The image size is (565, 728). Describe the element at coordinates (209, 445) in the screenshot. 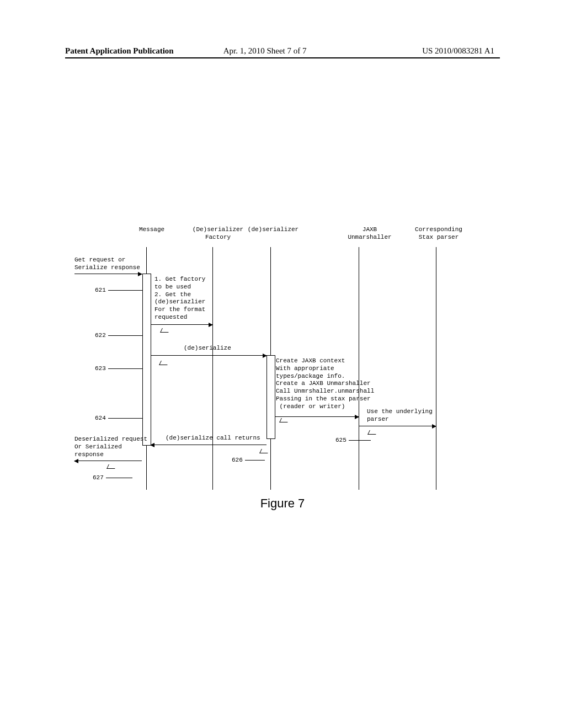

I see `arrow-return` at that location.